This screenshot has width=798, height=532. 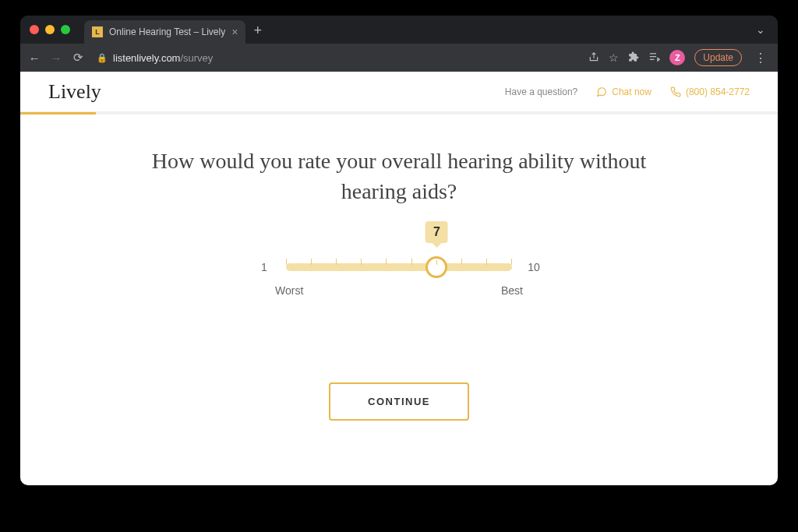 What do you see at coordinates (167, 32) in the screenshot?
I see `tab-title: Online Hearing Test – Lively` at bounding box center [167, 32].